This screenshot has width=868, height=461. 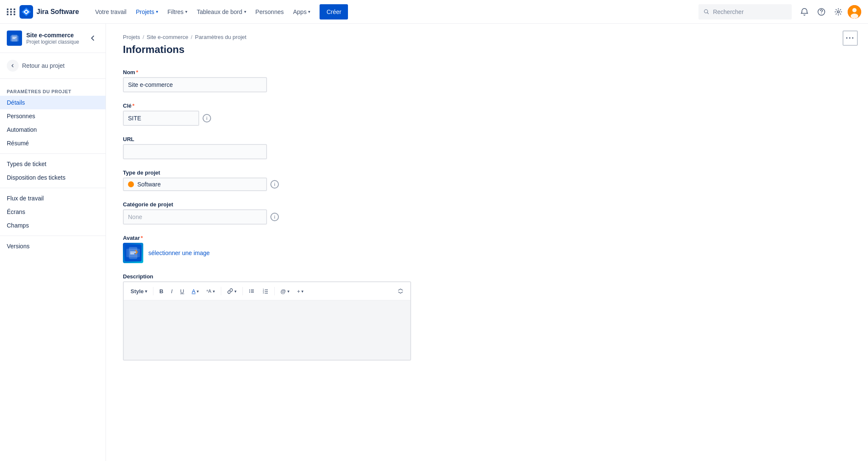 I want to click on user-avatar, so click(x=854, y=12).